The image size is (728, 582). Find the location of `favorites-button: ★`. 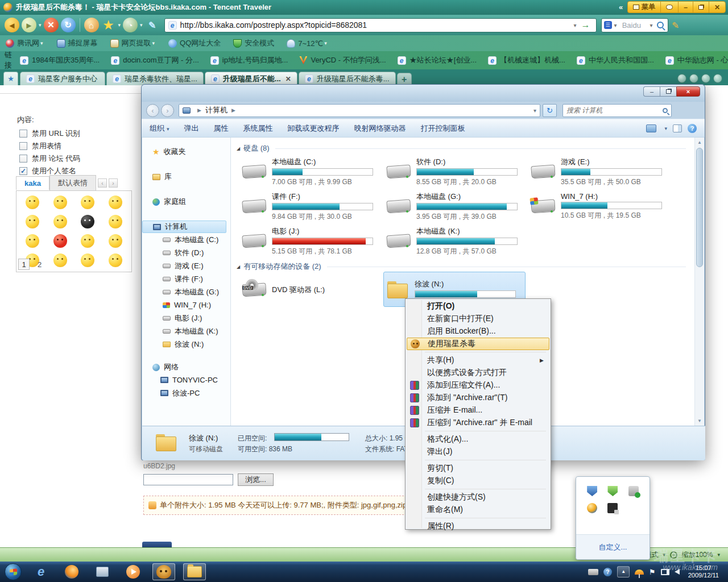

favorites-button: ★ is located at coordinates (109, 25).